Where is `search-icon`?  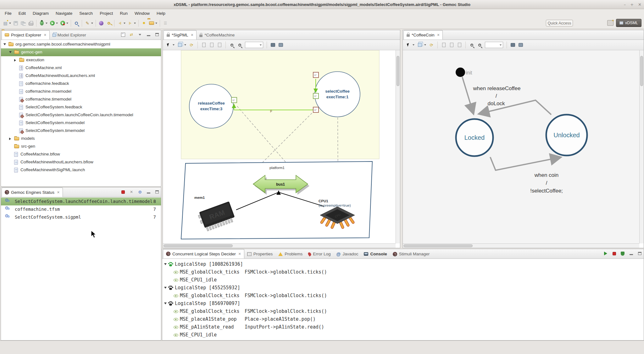 search-icon is located at coordinates (76, 23).